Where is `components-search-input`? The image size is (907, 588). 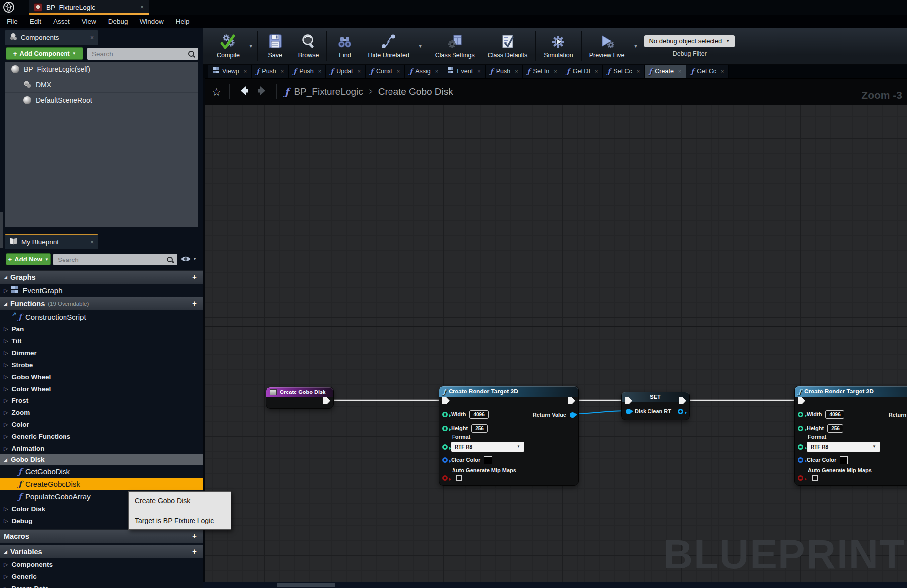 components-search-input is located at coordinates (137, 54).